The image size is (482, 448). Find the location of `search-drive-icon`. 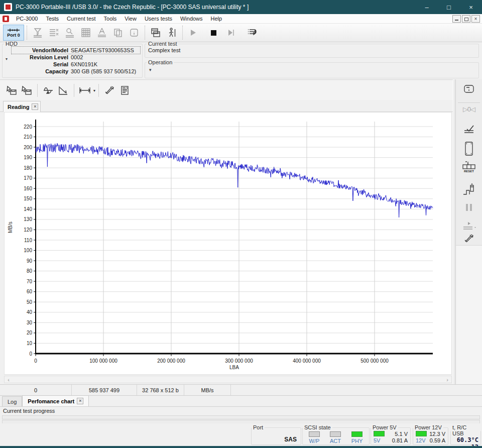

search-drive-icon is located at coordinates (70, 33).